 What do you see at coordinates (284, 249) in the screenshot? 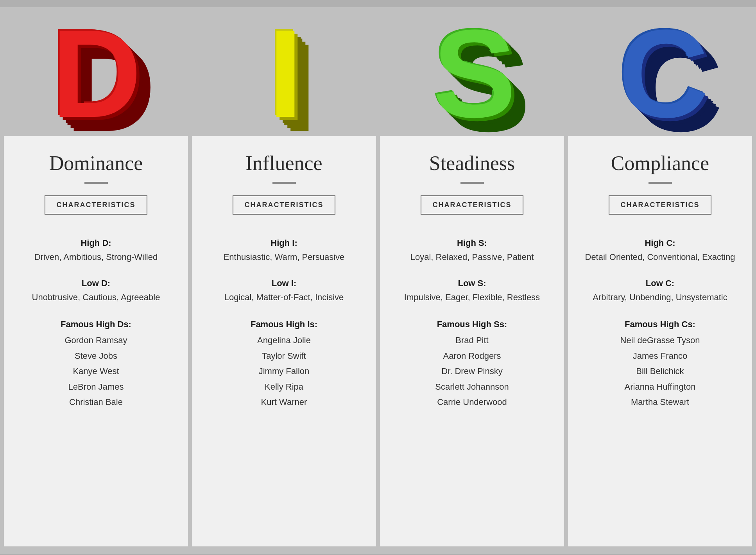
I see `high-block: High I: Enthusiastic, Warm, Persuasive` at bounding box center [284, 249].